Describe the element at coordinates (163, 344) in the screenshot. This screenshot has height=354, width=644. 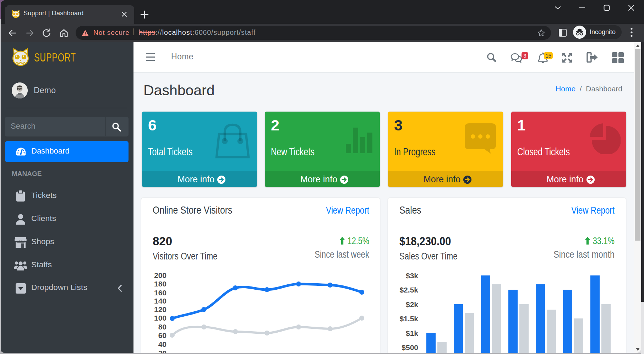
I see `svg-text: 40` at that location.